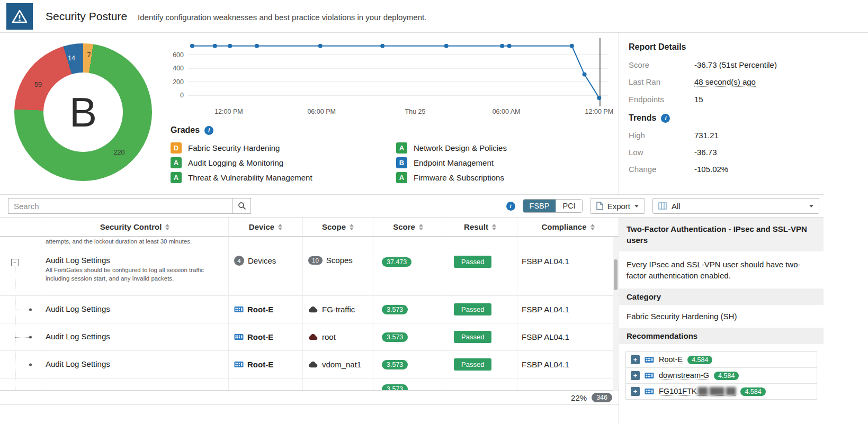 The image size is (868, 424). Describe the element at coordinates (321, 112) in the screenshot. I see `svg-text: 06:00 PM` at that location.